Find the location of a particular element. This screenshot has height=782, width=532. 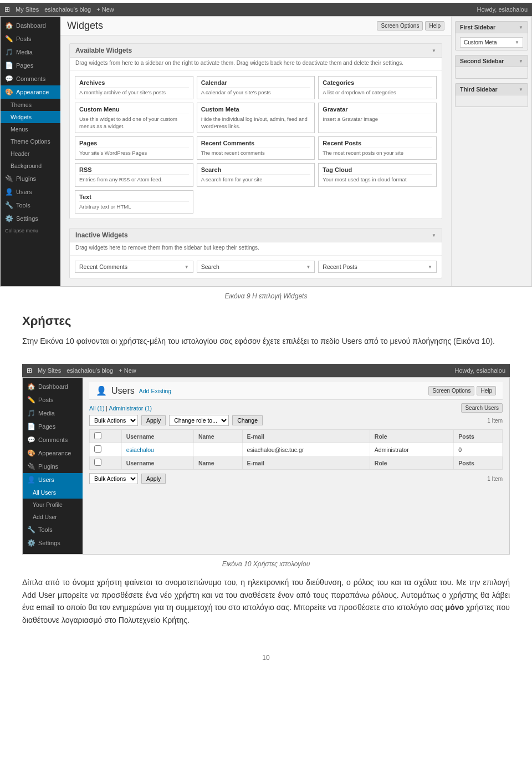

widget-search: Search A search form for your site is located at coordinates (256, 175).